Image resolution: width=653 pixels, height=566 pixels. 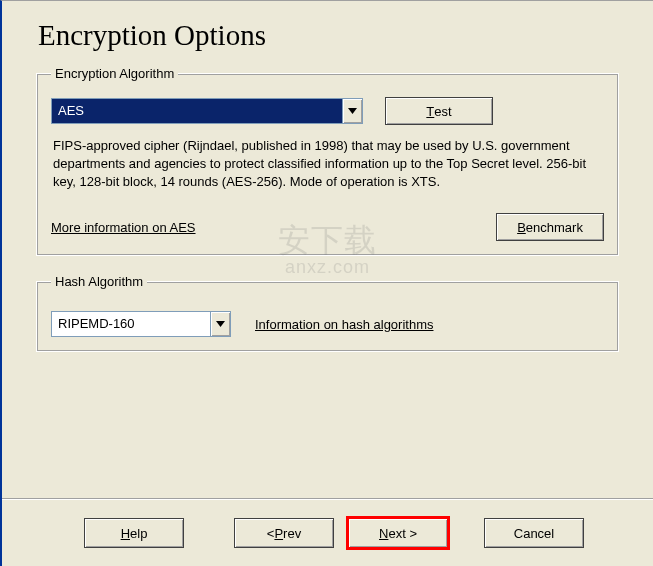 I want to click on footer-separator, so click(x=328, y=499).